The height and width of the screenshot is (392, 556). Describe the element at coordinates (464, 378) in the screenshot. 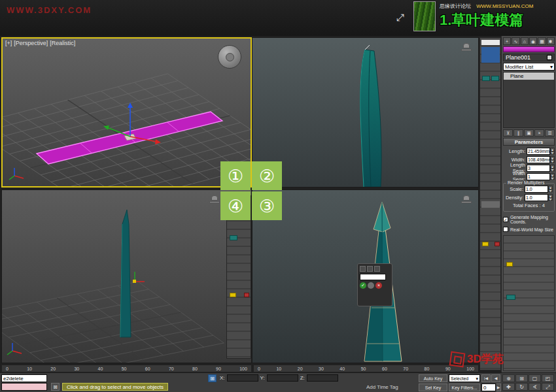

I see `selection-set-dropdown: Selected ▾` at that location.